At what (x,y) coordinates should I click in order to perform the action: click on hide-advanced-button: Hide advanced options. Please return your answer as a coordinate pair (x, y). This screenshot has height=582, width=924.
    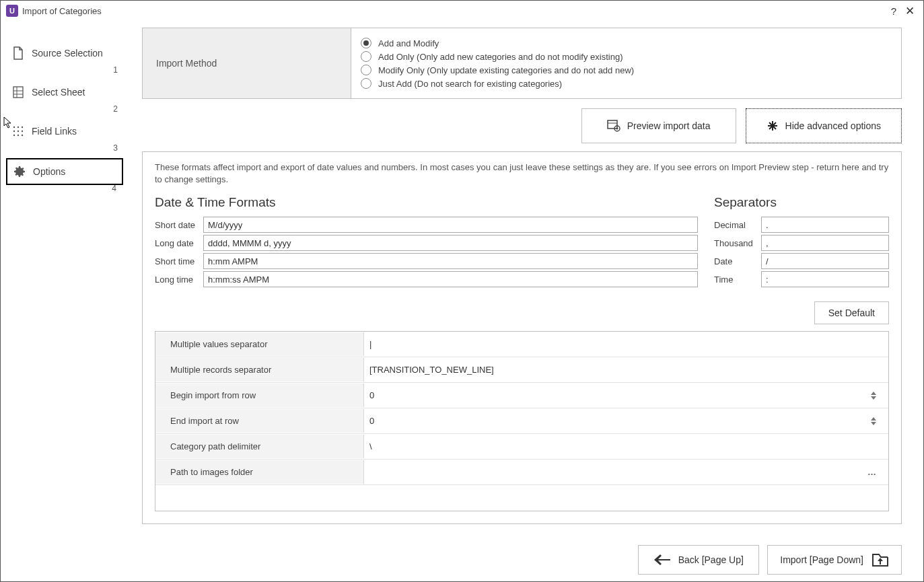
    Looking at the image, I should click on (824, 126).